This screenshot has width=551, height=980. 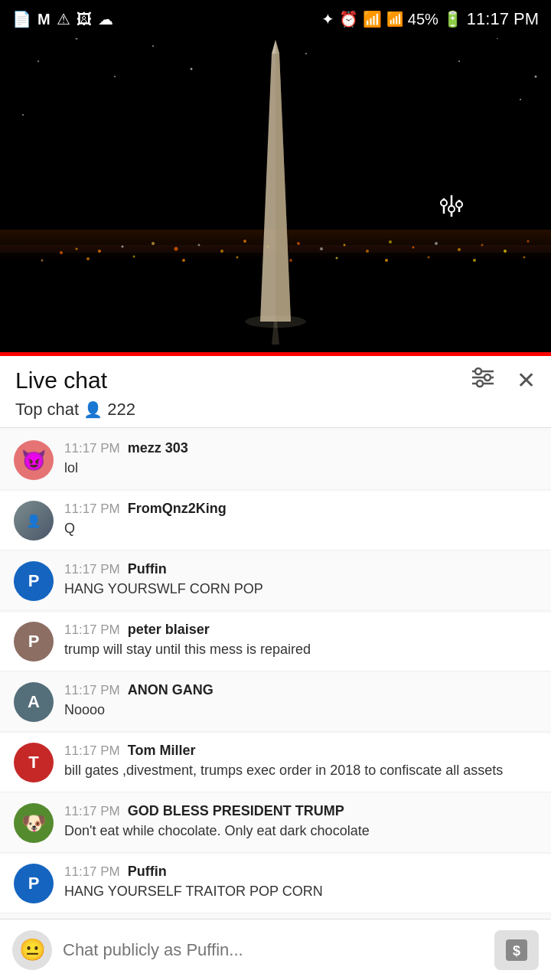 What do you see at coordinates (517, 950) in the screenshot?
I see `send-button: $` at bounding box center [517, 950].